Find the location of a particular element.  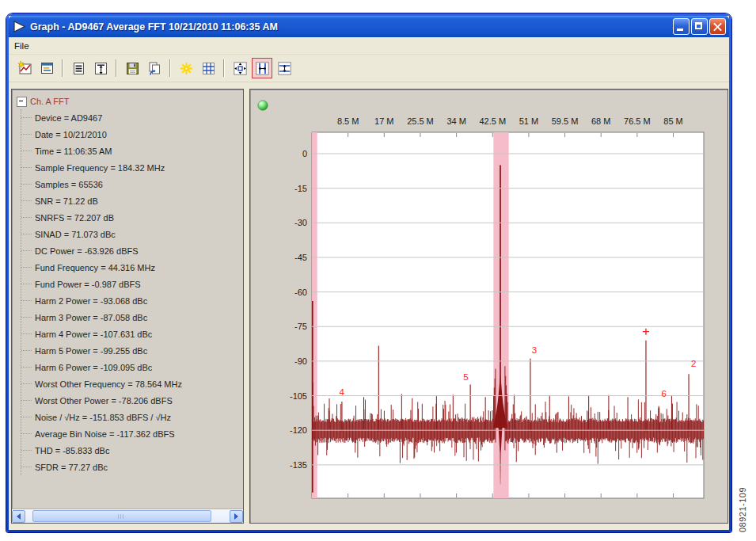

tree-item-label: Time = 11:06:35 AM is located at coordinates (74, 151).